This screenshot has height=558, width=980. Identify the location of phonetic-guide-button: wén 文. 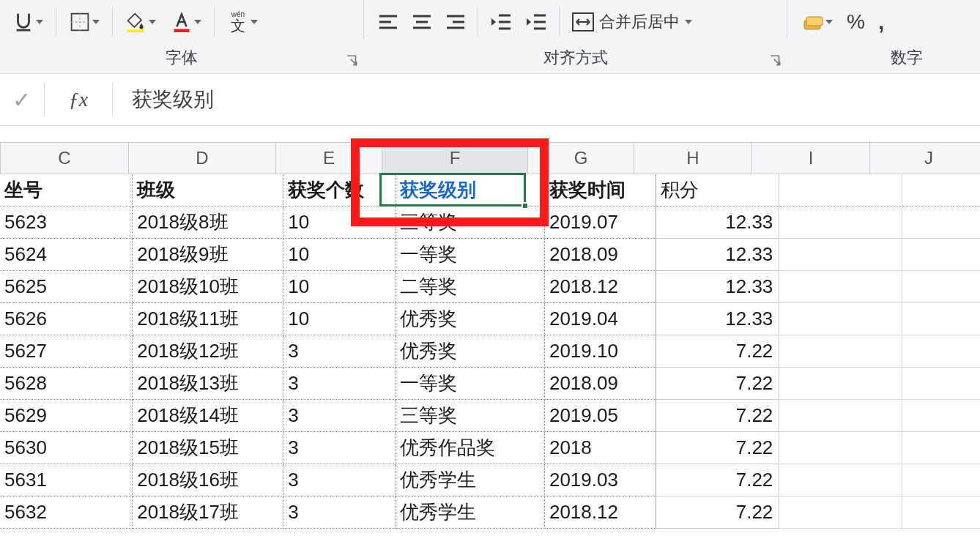
(242, 22).